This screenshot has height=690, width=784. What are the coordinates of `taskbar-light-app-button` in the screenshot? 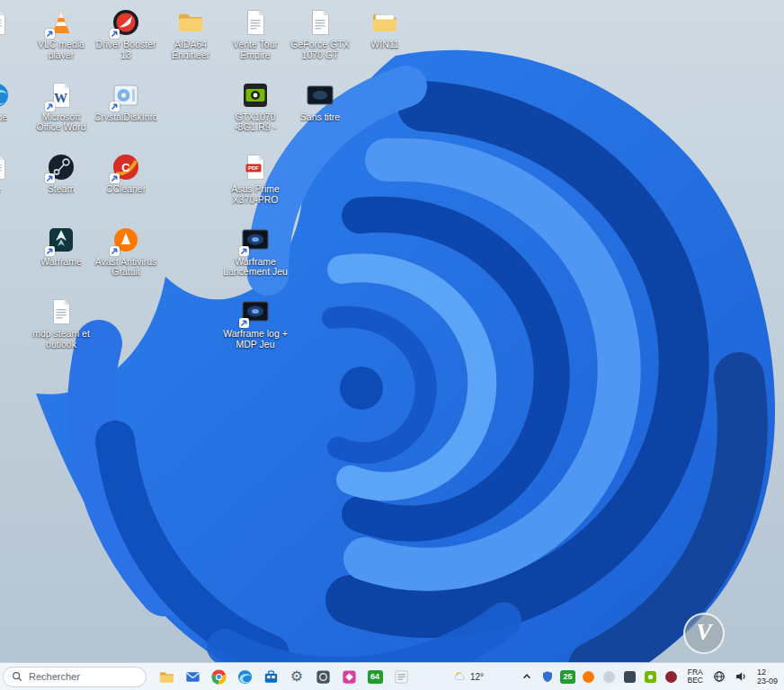 It's located at (401, 677).